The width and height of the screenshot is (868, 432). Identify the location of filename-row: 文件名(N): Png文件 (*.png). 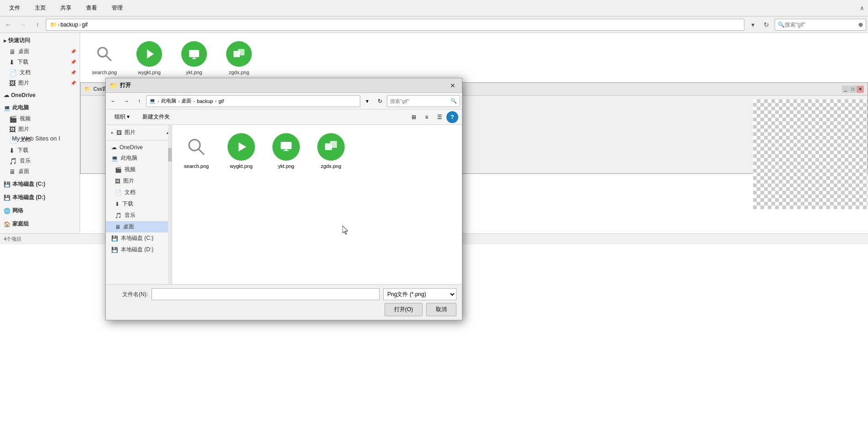
(284, 294).